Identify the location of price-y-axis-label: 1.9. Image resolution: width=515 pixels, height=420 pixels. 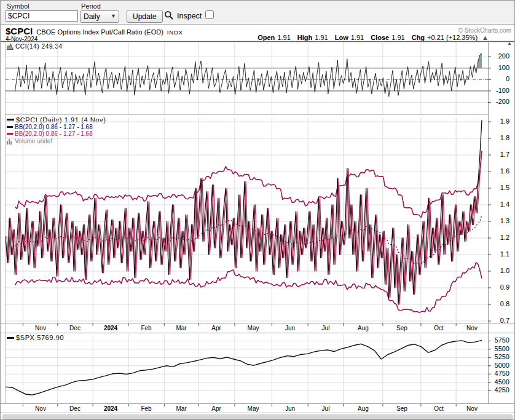
(499, 121).